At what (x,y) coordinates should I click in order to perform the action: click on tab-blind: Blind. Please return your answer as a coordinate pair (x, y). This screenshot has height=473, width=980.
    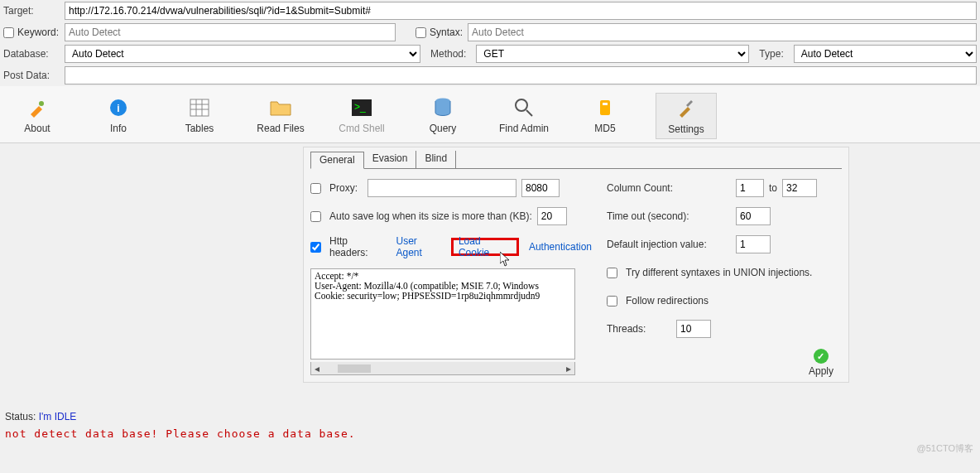
    Looking at the image, I should click on (436, 159).